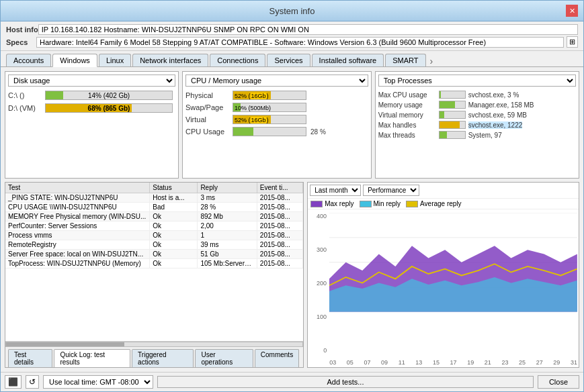 Image resolution: width=584 pixels, height=392 pixels. I want to click on virt-mem-value: svchost.exe, 59 MB, so click(497, 115).